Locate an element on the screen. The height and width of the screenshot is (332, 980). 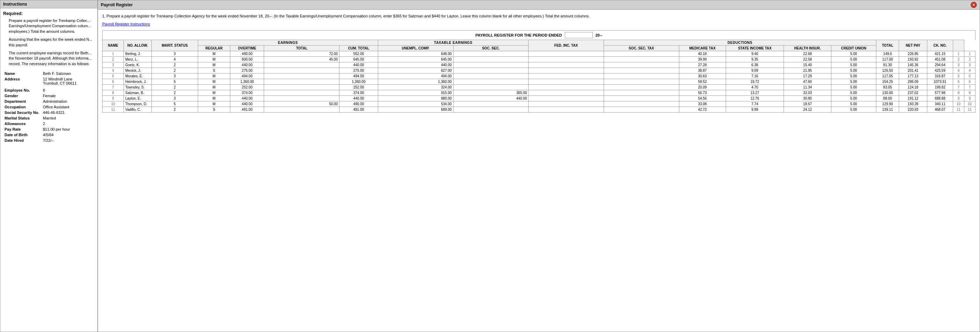
input-r4-c8 is located at coordinates (416, 71).